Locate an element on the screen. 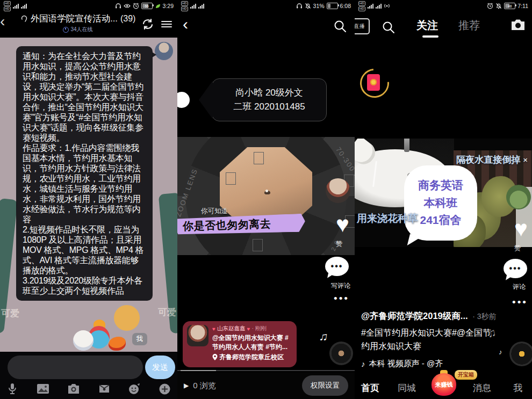  alarm-icon is located at coordinates (136, 6).